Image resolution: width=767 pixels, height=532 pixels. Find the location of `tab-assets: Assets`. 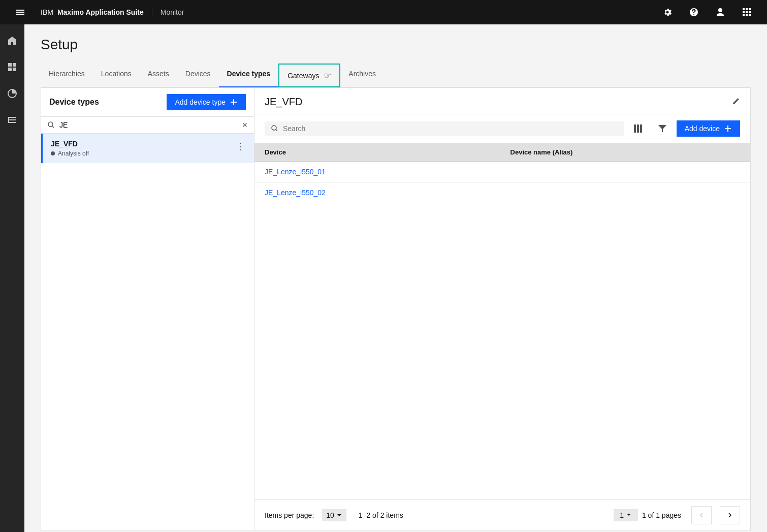

tab-assets: Assets is located at coordinates (158, 75).